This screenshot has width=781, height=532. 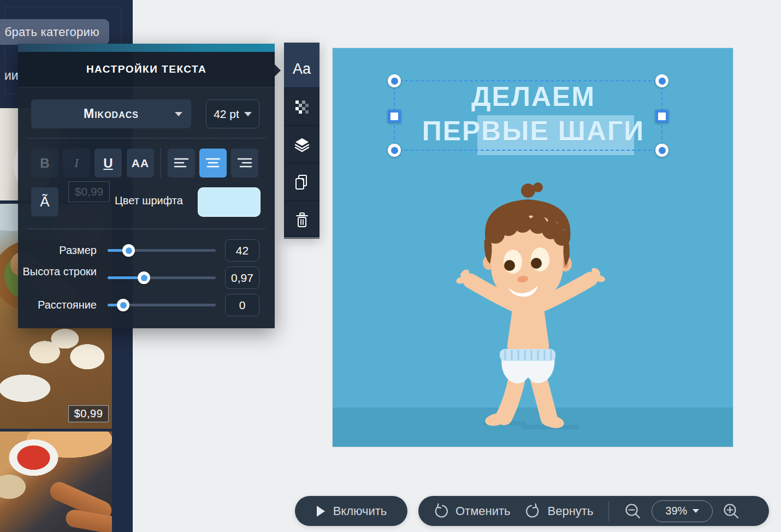 I want to click on redo-button: Вернуть, so click(x=559, y=511).